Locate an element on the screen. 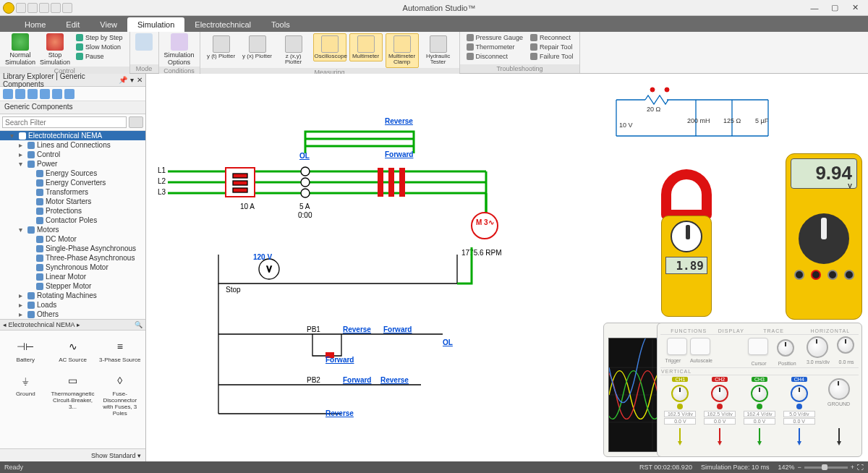 This screenshot has height=473, width=868. slow-motion-button: Slow Motion is located at coordinates (100, 47).